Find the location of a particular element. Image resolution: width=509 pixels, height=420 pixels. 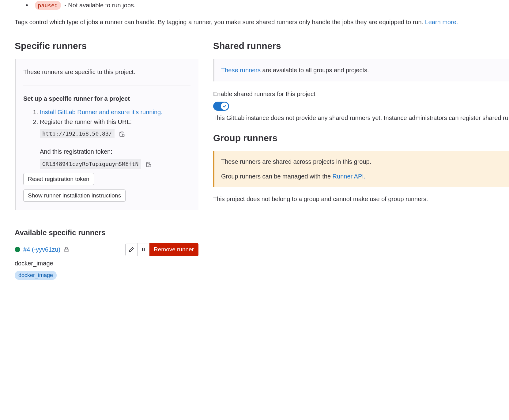

group-runners-heading: Group runners is located at coordinates (361, 138).